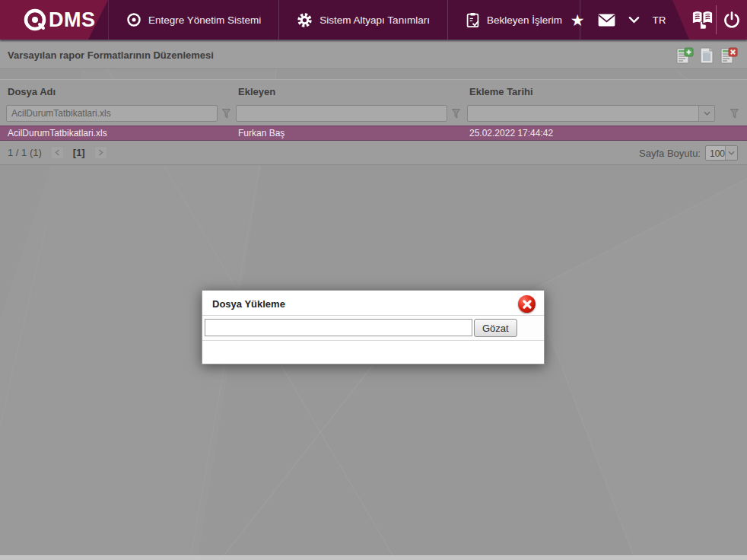  Describe the element at coordinates (262, 133) in the screenshot. I see `cell-ekleyen: Furkan Baş` at that location.